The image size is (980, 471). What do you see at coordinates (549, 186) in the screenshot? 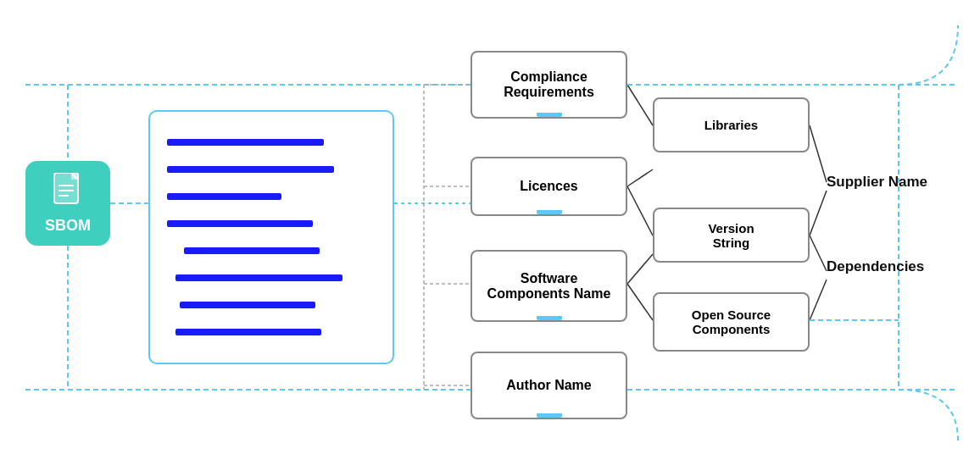
I see `mid-box-licences: Licences` at bounding box center [549, 186].